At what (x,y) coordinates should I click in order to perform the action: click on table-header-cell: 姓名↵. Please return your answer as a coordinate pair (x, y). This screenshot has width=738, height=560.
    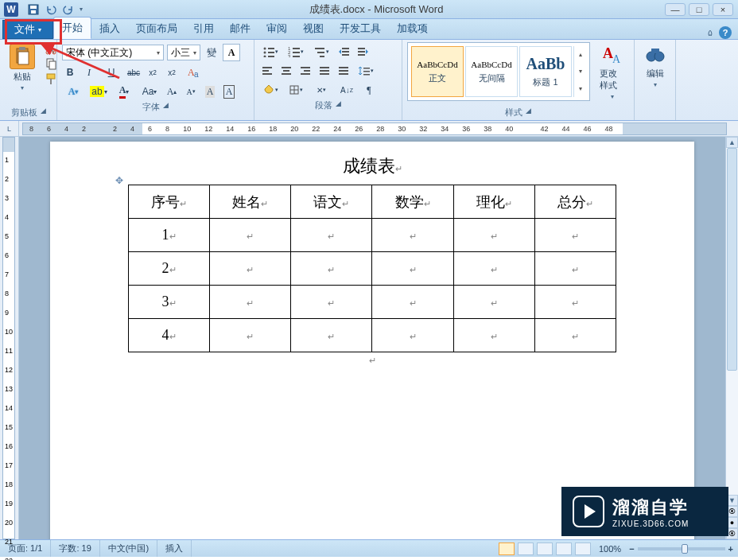
    Looking at the image, I should click on (251, 202).